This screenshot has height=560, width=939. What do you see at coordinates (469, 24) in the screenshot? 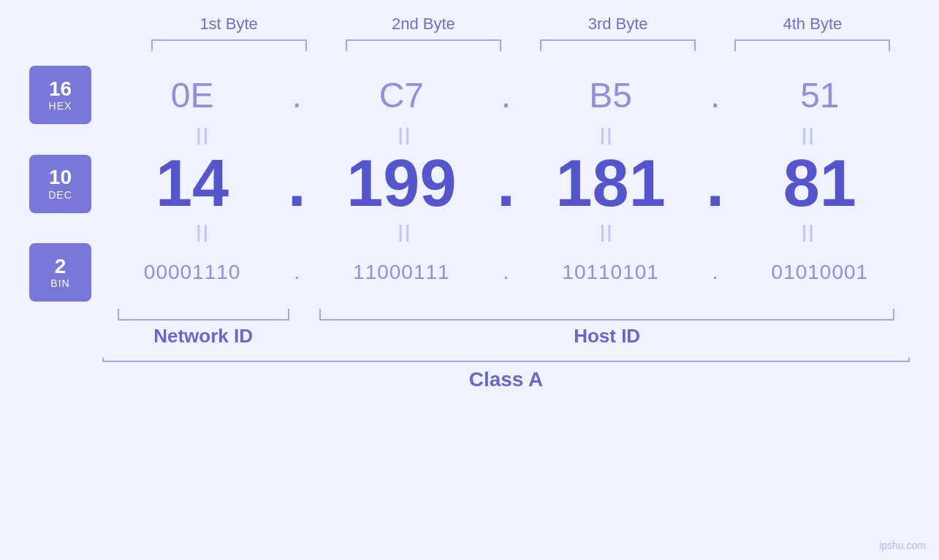
I see `byte-headers-row: 1st Byte 2nd Byte 3rd Byte 4th Byte` at bounding box center [469, 24].